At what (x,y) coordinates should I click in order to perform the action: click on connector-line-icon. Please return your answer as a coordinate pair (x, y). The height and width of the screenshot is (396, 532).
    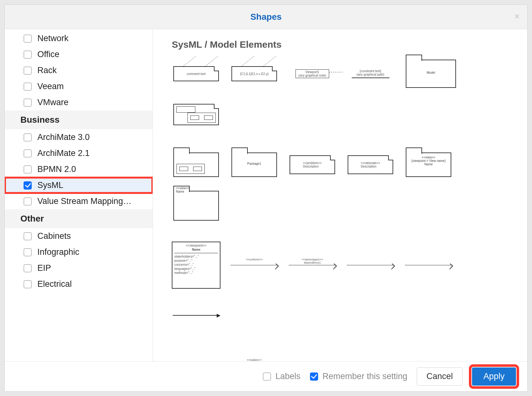
    Looking at the image, I should click on (336, 72).